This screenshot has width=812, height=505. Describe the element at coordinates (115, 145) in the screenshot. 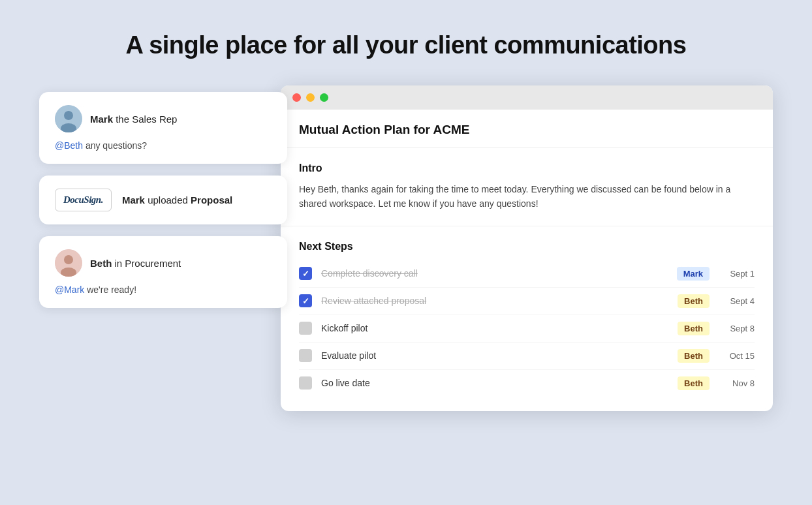

I see `mark-message-text: any questions?` at that location.